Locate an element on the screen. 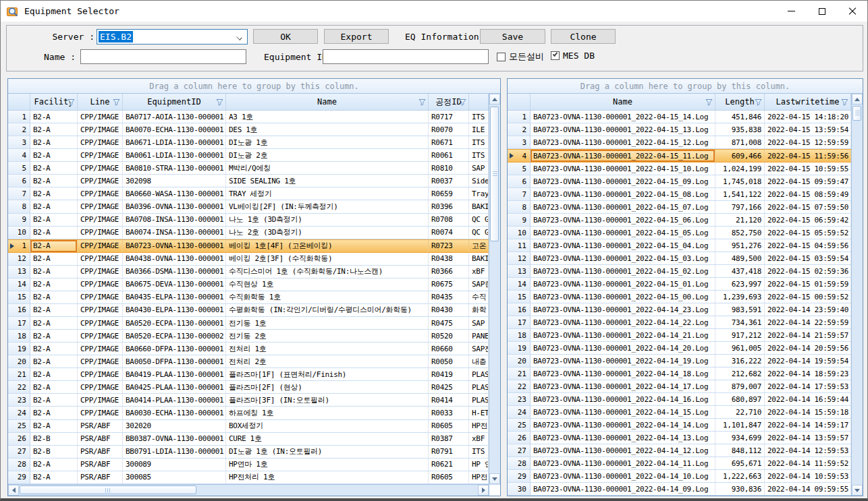  row-indicator: 28 is located at coordinates (19, 465).